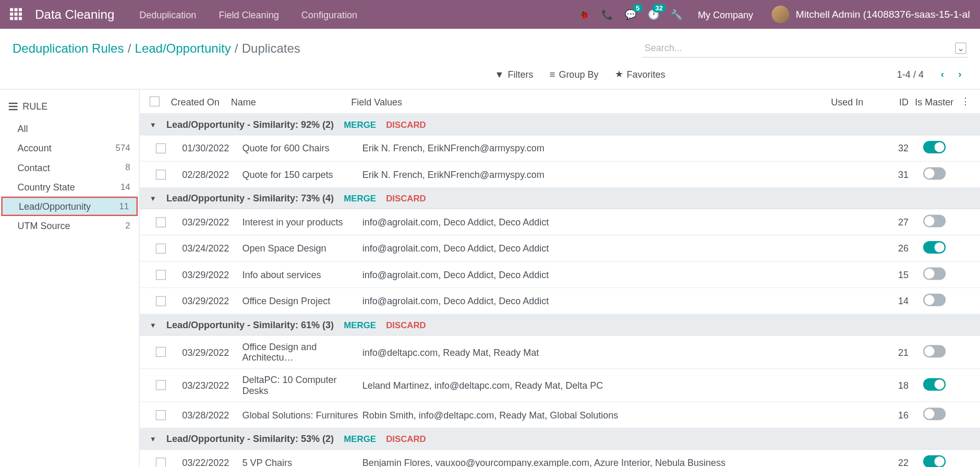 The height and width of the screenshot is (467, 980). Describe the element at coordinates (591, 101) in the screenshot. I see `col-field-values: Field Values` at that location.